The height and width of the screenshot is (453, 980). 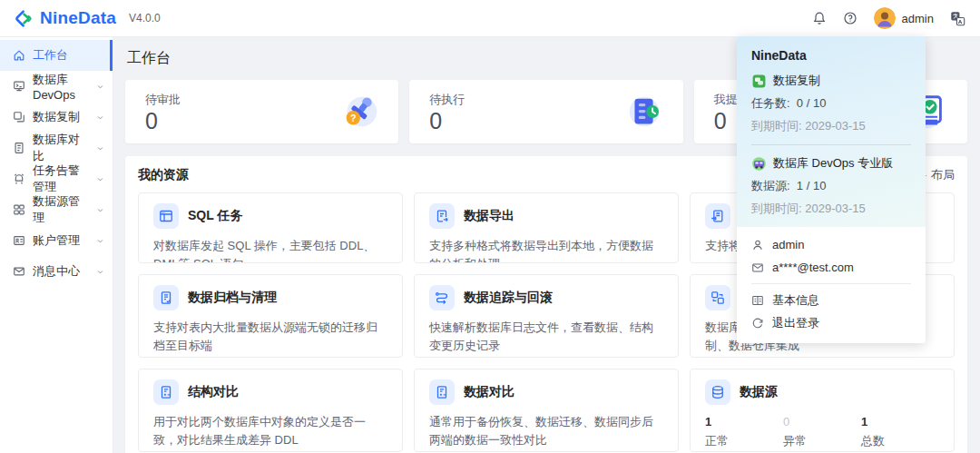 I want to click on datasource-stat: 1正常, so click(x=744, y=432).